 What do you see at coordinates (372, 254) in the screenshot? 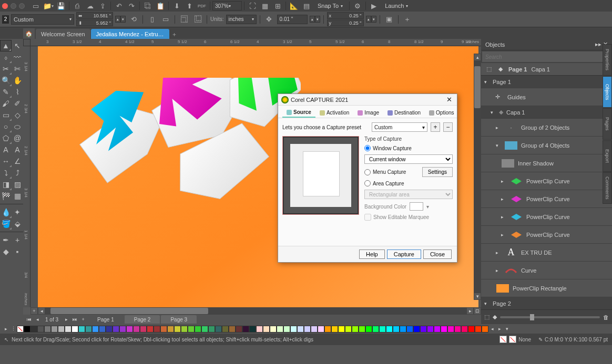
I see `help-button: Help` at bounding box center [372, 254].